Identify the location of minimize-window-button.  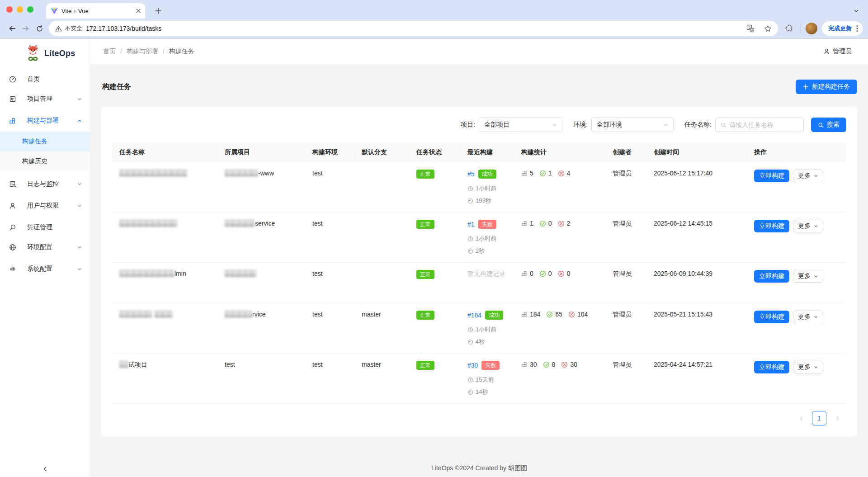
(20, 9).